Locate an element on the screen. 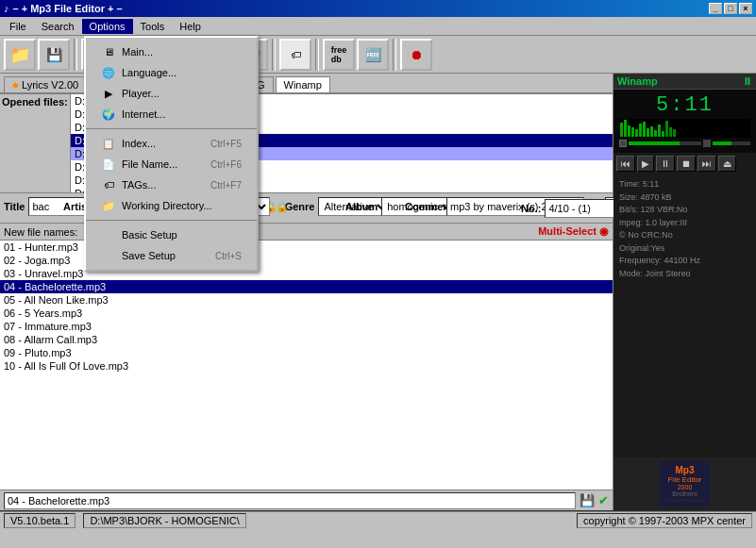 Image resolution: width=756 pixels, height=548 pixels. copyright-label: copyright © 1997-2003 MPX center is located at coordinates (664, 521).